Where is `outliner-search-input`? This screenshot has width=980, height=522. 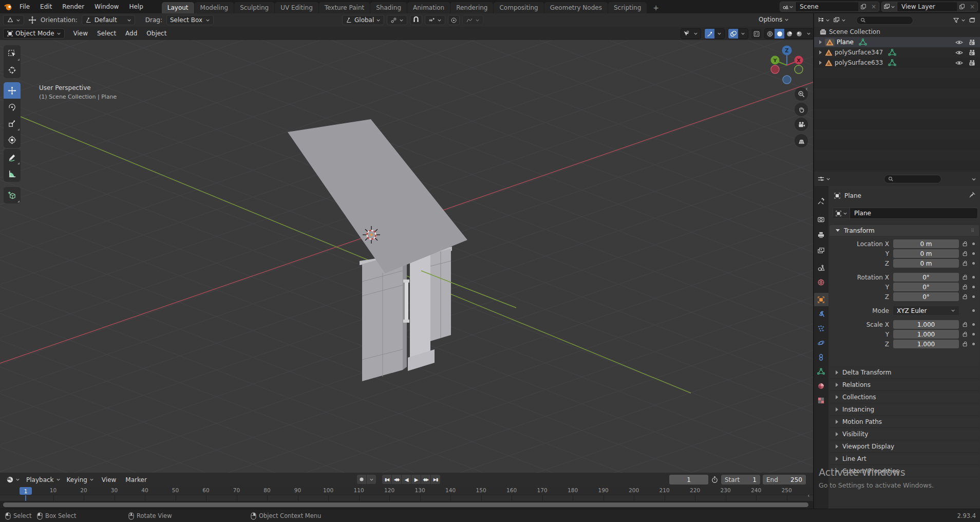
outliner-search-input is located at coordinates (889, 21).